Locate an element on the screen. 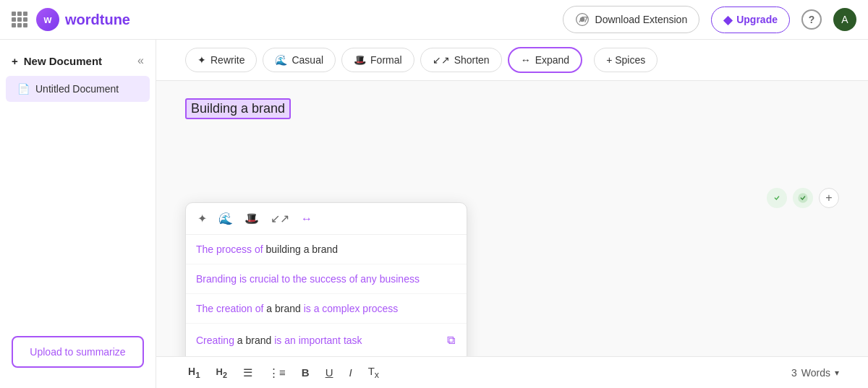  header-left: w wordtune is located at coordinates (71, 20).